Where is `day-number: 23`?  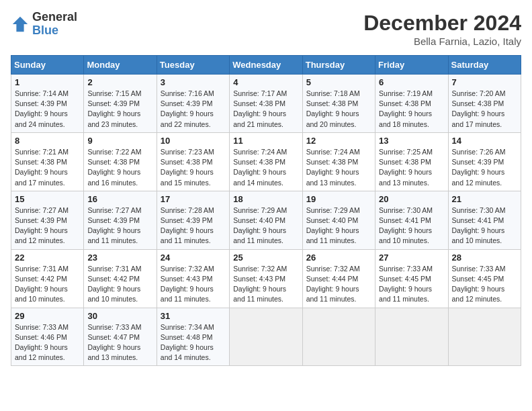
day-number: 23 is located at coordinates (120, 258).